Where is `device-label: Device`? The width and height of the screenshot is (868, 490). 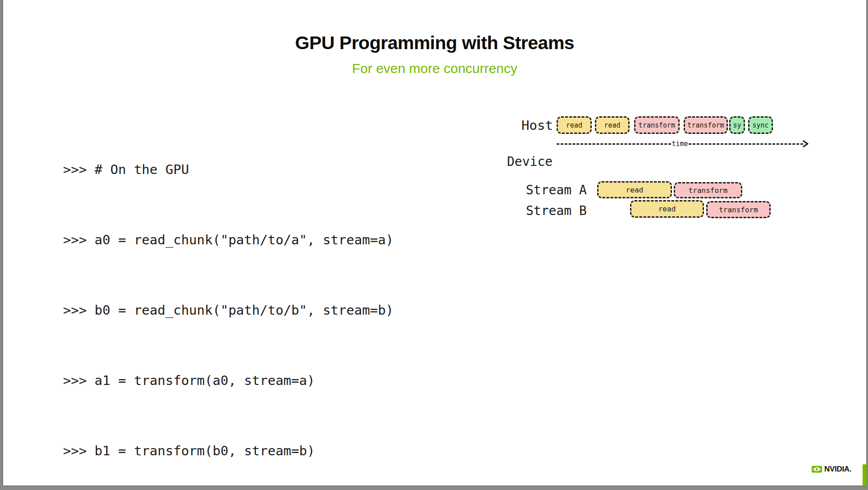 device-label: Device is located at coordinates (530, 161).